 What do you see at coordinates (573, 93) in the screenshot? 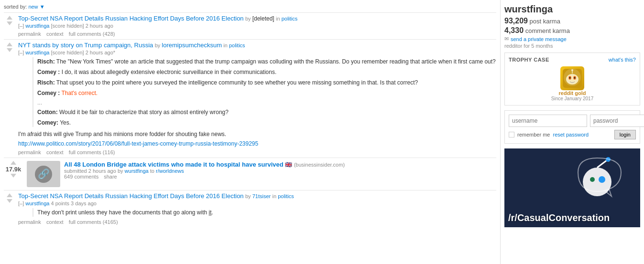
I see `trophy-name: reddit gold` at bounding box center [573, 93].